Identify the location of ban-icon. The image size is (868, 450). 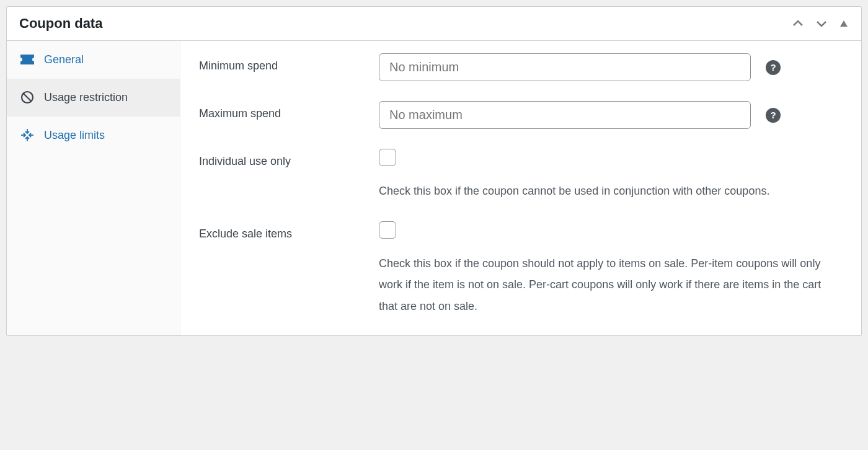
(27, 97).